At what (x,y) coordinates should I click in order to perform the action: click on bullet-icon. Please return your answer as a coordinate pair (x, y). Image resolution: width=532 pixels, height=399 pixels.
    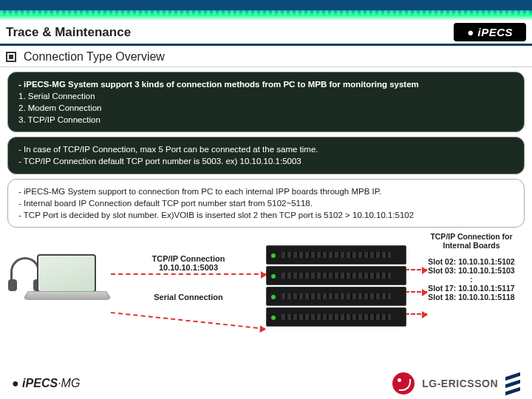
    Looking at the image, I should click on (11, 57).